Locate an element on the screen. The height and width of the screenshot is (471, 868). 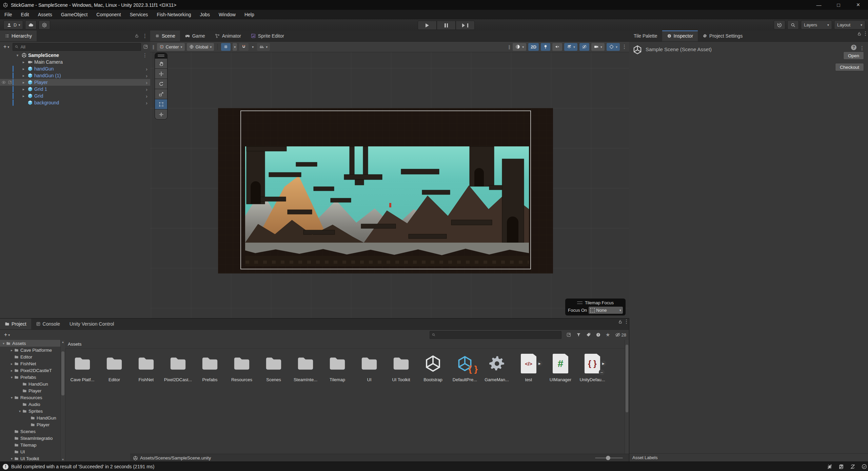
scrollbar-thumb is located at coordinates (63, 373).